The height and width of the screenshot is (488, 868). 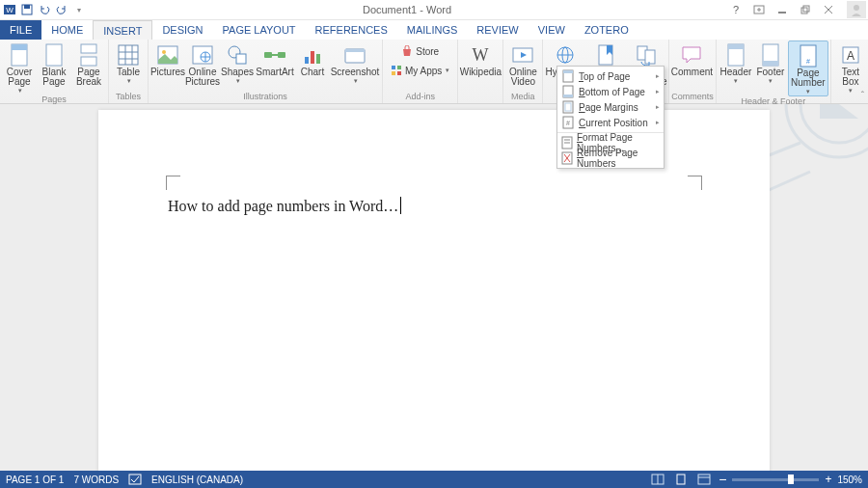 What do you see at coordinates (355, 63) in the screenshot?
I see `screenshot-button: Screenshot▾` at bounding box center [355, 63].